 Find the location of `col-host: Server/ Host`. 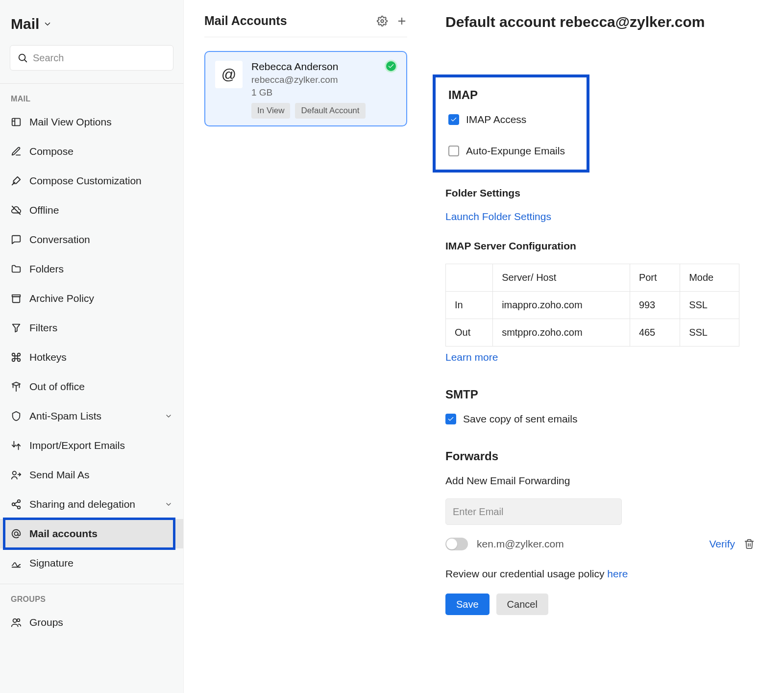

col-host: Server/ Host is located at coordinates (562, 278).